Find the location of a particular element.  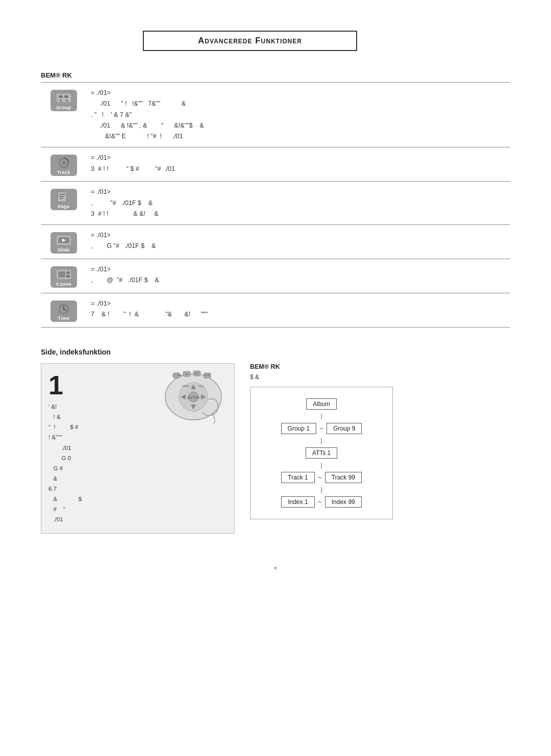

hier-row-album: Album is located at coordinates (321, 404).